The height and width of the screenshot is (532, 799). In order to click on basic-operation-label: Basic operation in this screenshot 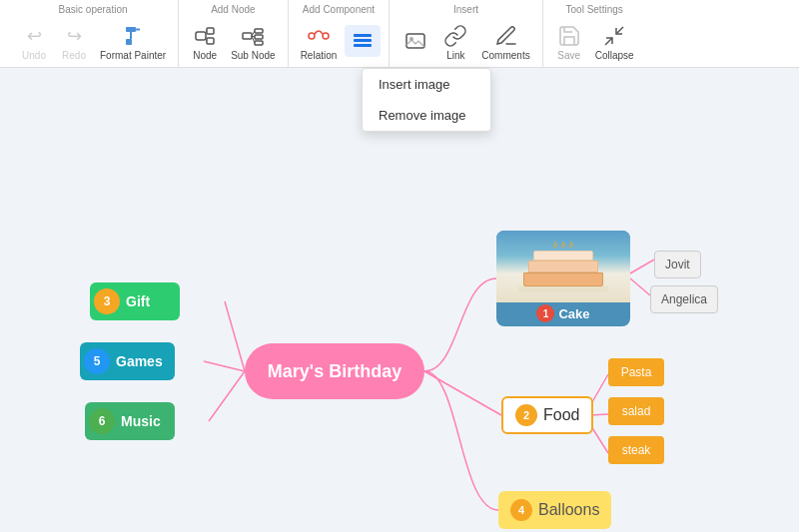, I will do `click(94, 10)`.